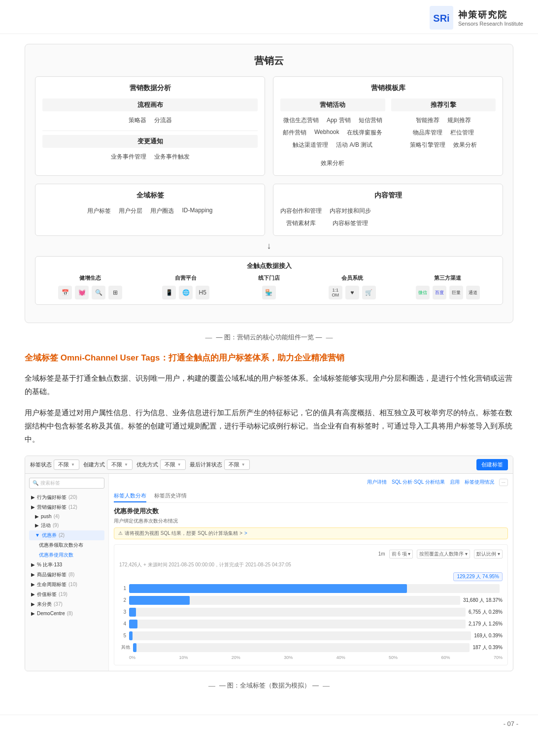 The width and height of the screenshot is (538, 756). I want to click on sidebar-item-value-tags: ▶ 价值标签 (19), so click(67, 594).